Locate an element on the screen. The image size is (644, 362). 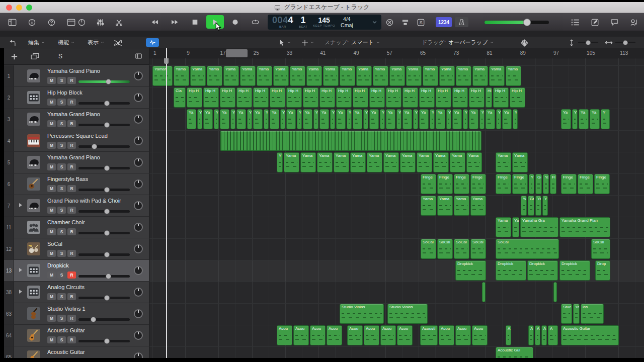
back-arrow-button is located at coordinates (12, 43).